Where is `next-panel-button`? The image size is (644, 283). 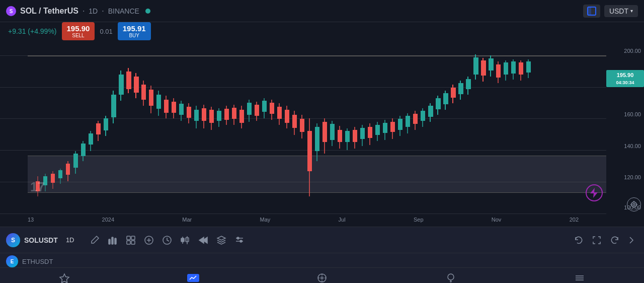
next-panel-button is located at coordinates (631, 240).